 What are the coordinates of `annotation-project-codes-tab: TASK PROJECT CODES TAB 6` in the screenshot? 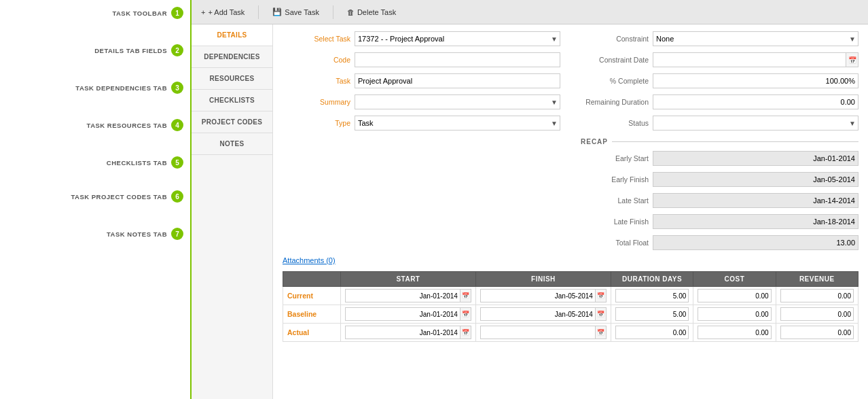 It's located at (127, 196).